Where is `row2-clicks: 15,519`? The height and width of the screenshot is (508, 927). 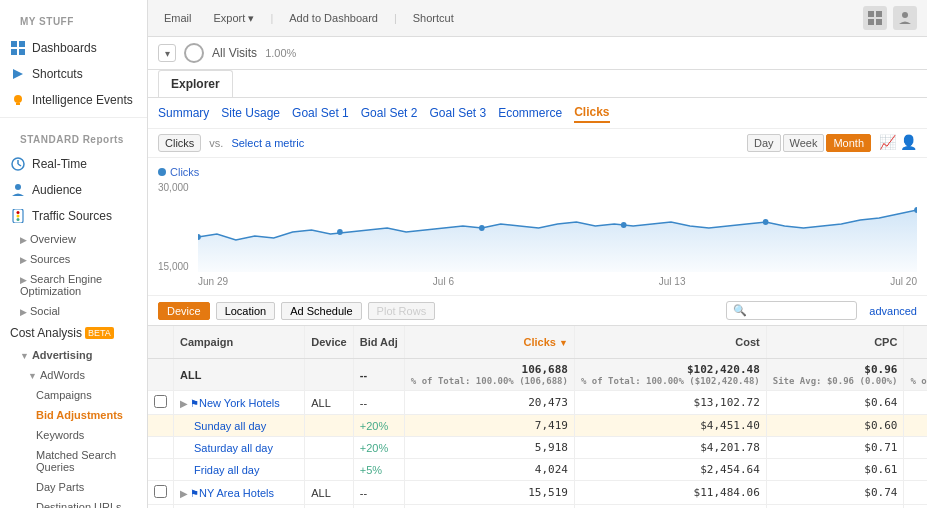
row2-clicks: 15,519 is located at coordinates (489, 493).